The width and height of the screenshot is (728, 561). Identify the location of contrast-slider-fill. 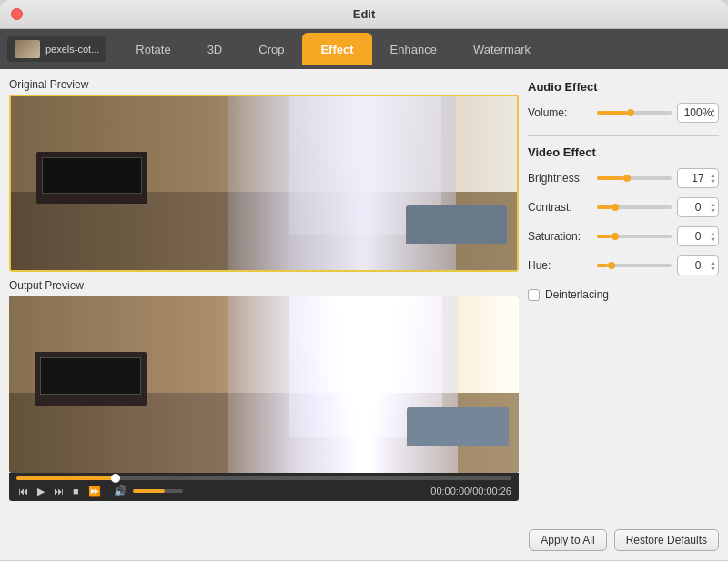
(604, 207).